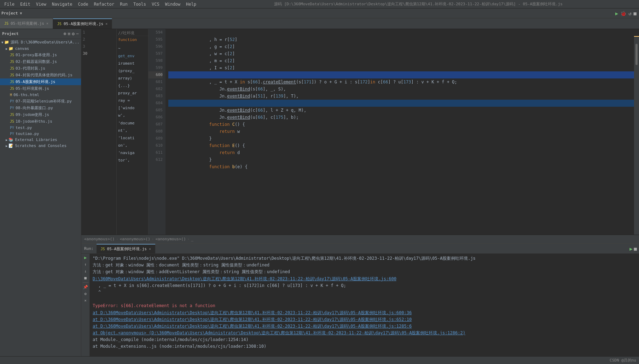 This screenshot has height=364, width=639. What do you see at coordinates (25, 4) in the screenshot?
I see `menu-edit: Edit` at bounding box center [25, 4].